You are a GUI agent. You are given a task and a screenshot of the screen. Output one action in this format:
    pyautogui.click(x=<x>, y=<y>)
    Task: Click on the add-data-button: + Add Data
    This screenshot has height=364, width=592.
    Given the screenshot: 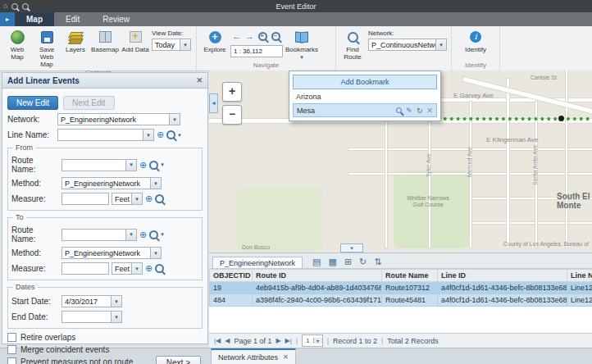 What is the action you would take?
    pyautogui.click(x=135, y=41)
    